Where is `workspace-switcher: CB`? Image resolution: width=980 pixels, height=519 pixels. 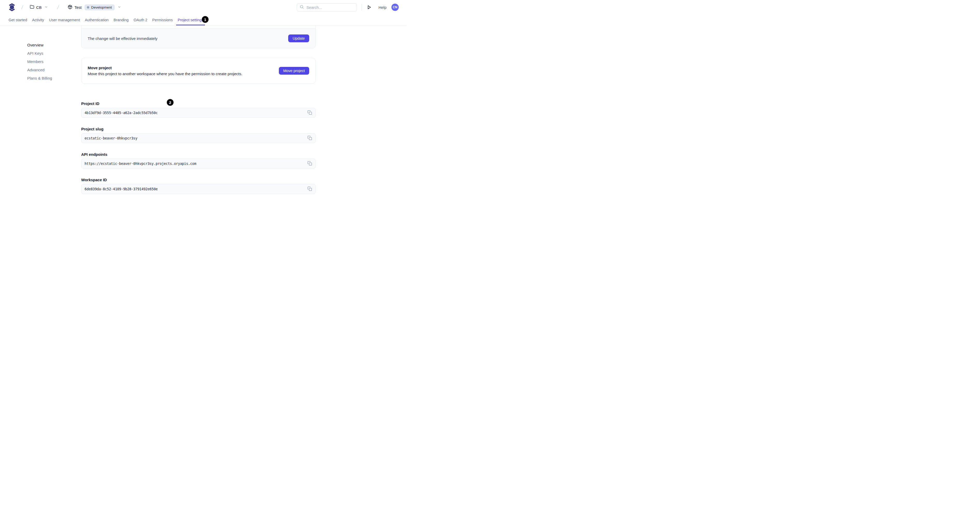 workspace-switcher: CB is located at coordinates (39, 7).